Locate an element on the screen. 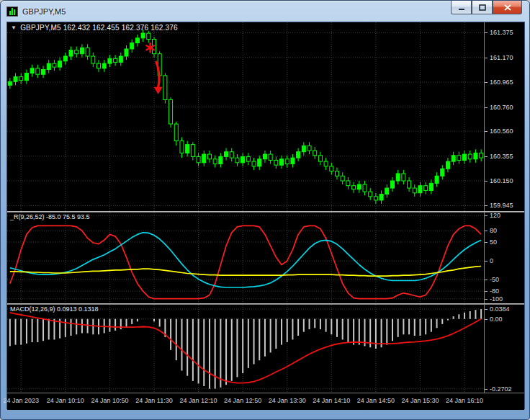 The height and width of the screenshot is (420, 530). maximize-icon is located at coordinates (482, 7).